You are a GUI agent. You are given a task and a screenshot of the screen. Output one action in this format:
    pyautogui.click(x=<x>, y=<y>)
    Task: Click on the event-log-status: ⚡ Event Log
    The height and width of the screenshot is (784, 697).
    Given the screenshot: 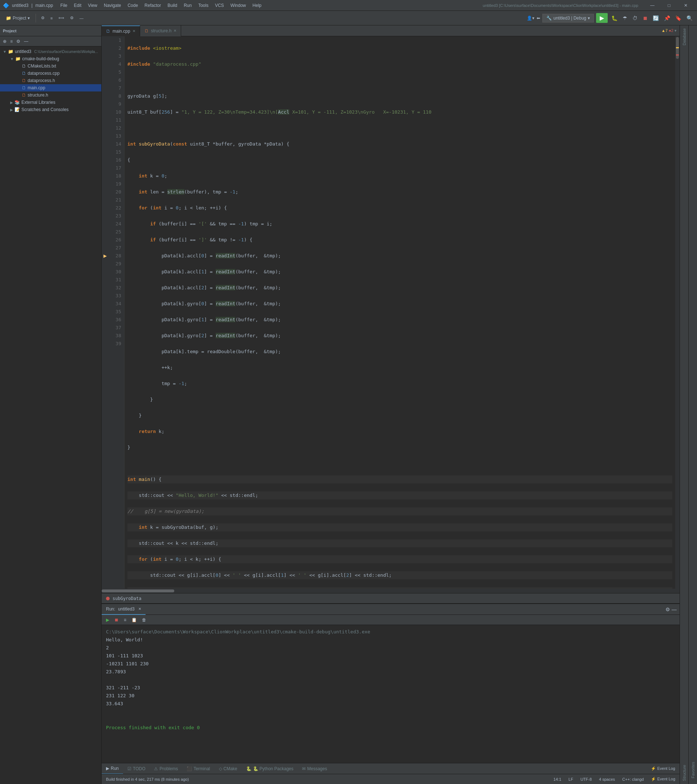 What is the action you would take?
    pyautogui.click(x=663, y=779)
    